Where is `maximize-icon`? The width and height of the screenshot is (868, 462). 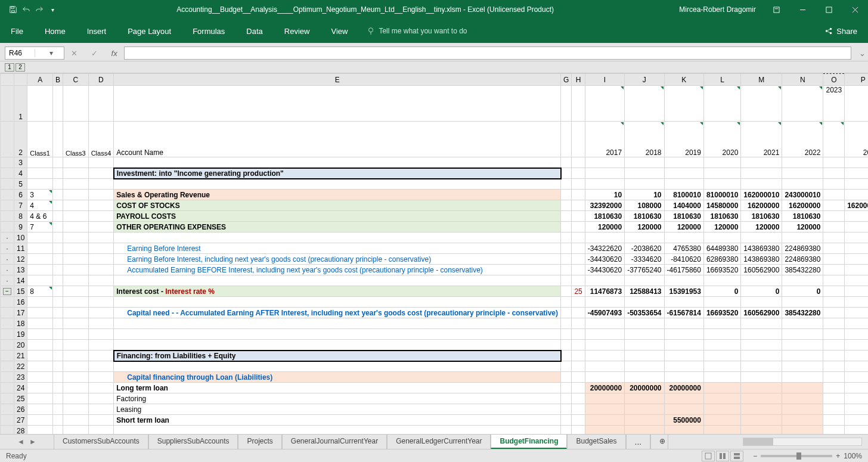 maximize-icon is located at coordinates (829, 10).